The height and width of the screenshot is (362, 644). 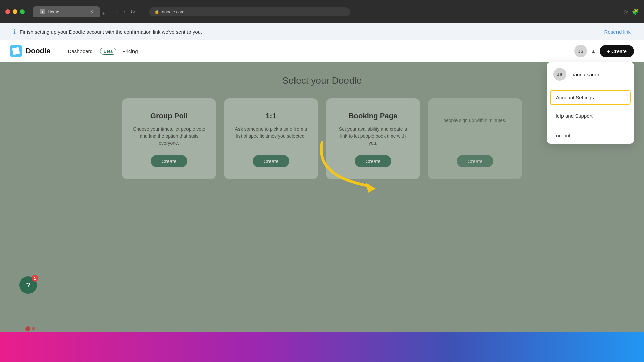 I want to click on help-button: ? 1, so click(x=28, y=285).